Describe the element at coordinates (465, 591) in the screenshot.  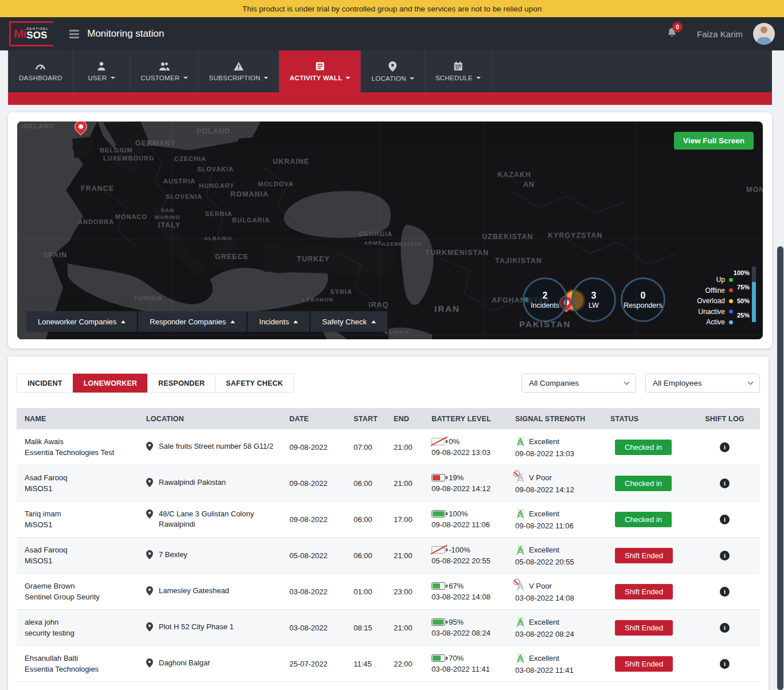
I see `cell-battery: 67%03-08-2022 14:08` at that location.